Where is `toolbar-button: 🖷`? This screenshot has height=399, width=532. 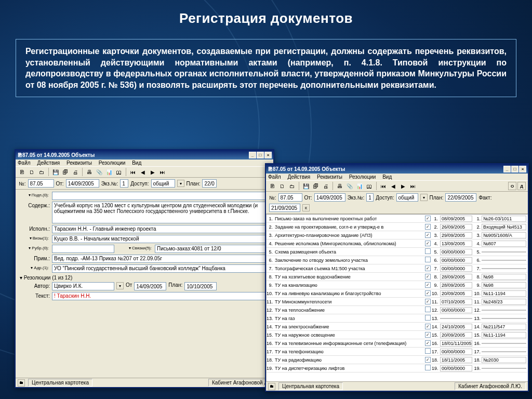
toolbar-button: 🖷 is located at coordinates (340, 186).